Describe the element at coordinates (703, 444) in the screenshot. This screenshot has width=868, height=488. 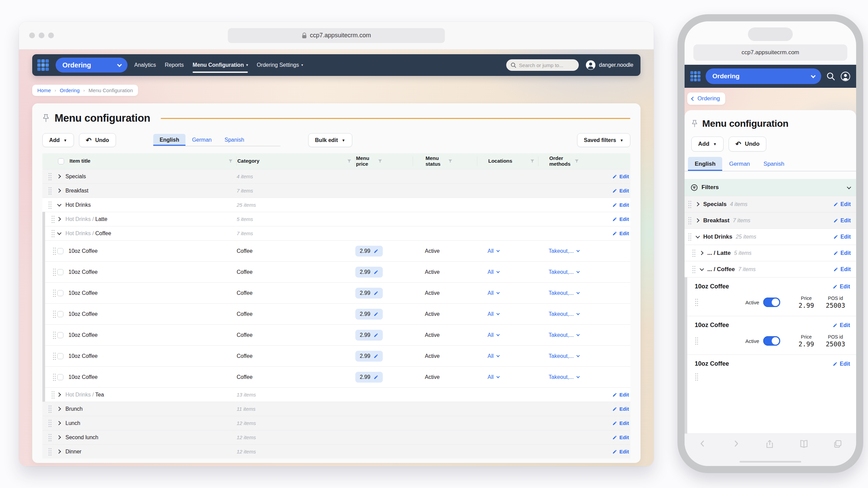
I see `back-nav-icon` at that location.